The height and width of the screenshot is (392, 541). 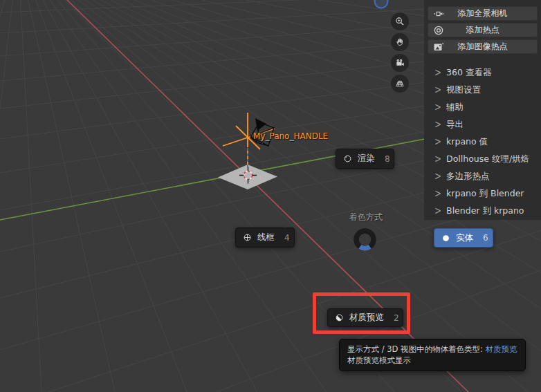 What do you see at coordinates (479, 211) in the screenshot?
I see `section-blender-to-krpano: > Blender 到 krpano` at bounding box center [479, 211].